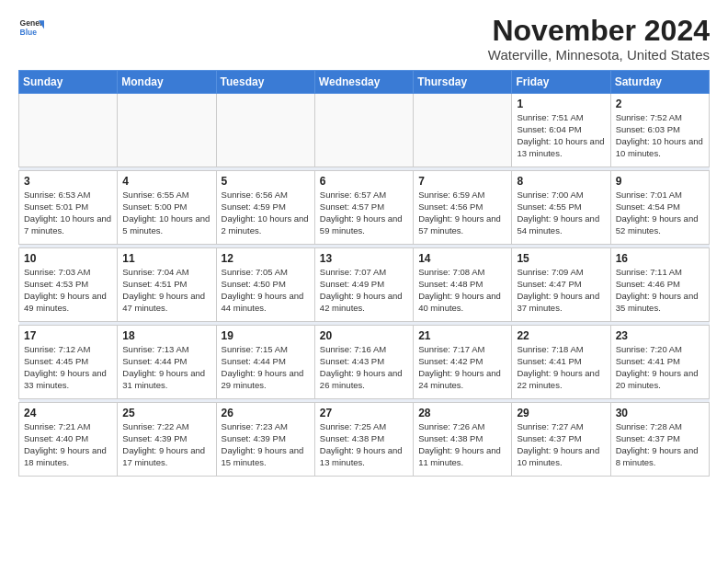 This screenshot has height=563, width=728. What do you see at coordinates (660, 259) in the screenshot?
I see `day-number: 16` at bounding box center [660, 259].